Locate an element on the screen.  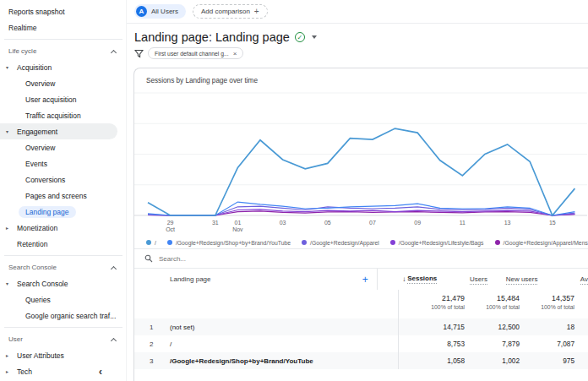
sidebar-item-label: User is located at coordinates (15, 340).